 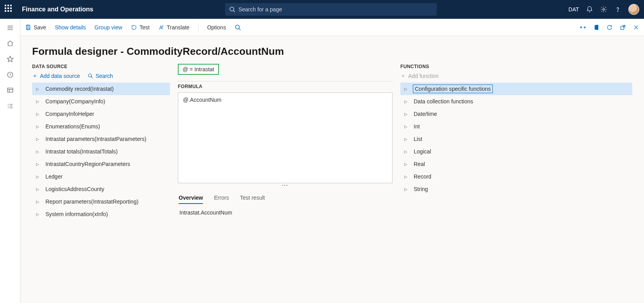 What do you see at coordinates (10, 28) in the screenshot?
I see `hamburger-icon` at bounding box center [10, 28].